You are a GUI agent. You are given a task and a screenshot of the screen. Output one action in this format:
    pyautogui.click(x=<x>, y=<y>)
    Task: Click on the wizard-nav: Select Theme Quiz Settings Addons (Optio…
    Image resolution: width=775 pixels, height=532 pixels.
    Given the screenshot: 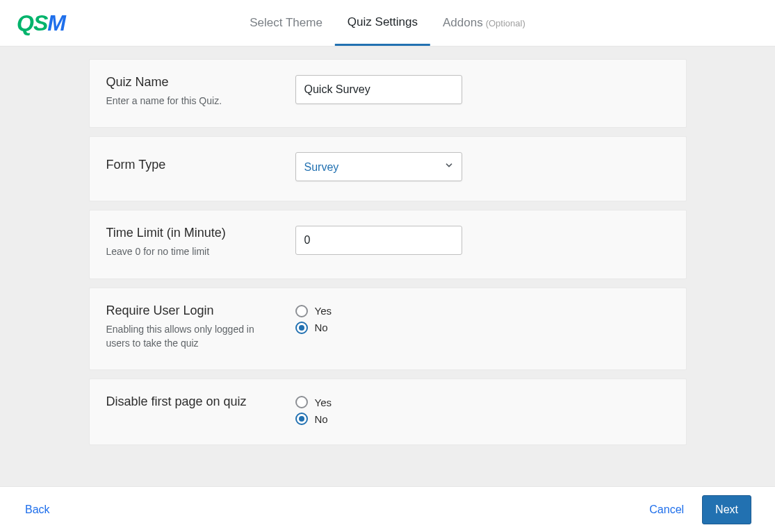 What is the action you would take?
    pyautogui.click(x=387, y=23)
    